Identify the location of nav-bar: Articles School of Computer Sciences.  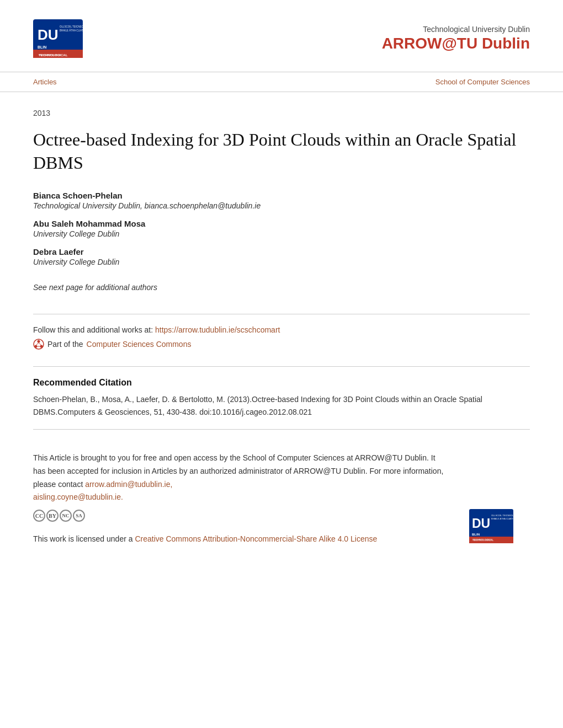
(282, 82).